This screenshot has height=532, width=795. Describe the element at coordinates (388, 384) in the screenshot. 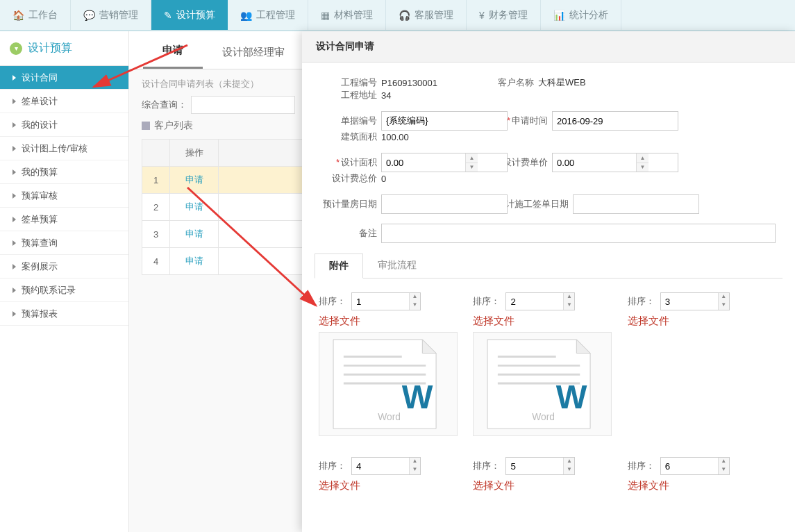

I see `word-thumb-icon: WWord` at that location.